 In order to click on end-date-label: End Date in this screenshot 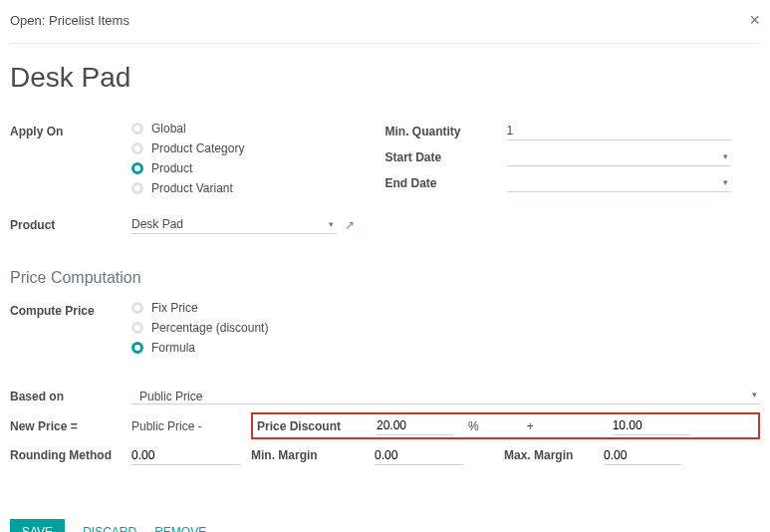, I will do `click(446, 181)`.